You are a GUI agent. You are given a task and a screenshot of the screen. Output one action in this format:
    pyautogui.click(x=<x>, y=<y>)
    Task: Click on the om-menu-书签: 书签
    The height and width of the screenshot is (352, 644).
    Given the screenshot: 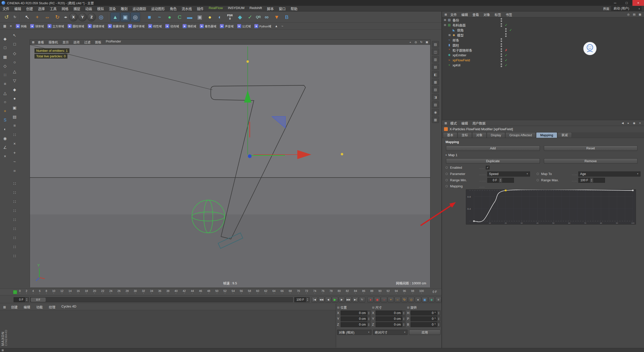 What is the action you would take?
    pyautogui.click(x=509, y=15)
    